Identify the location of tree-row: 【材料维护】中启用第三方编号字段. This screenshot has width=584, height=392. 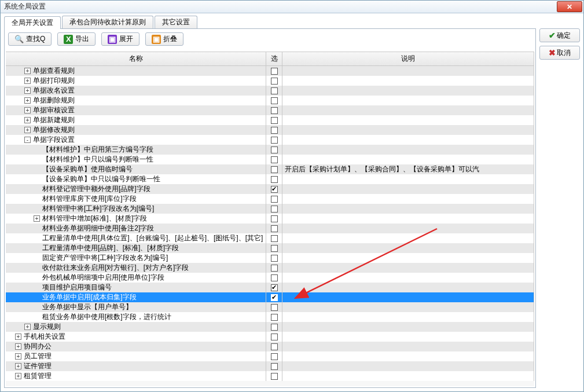
(270, 149).